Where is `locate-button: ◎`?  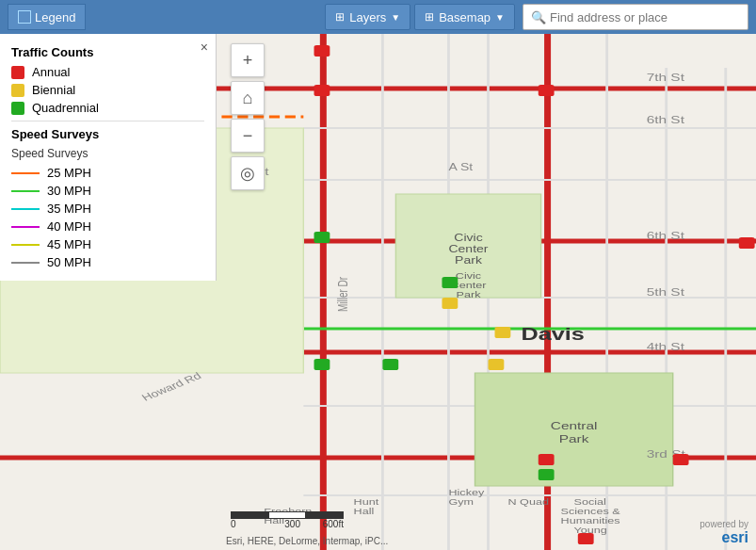
locate-button: ◎ is located at coordinates (248, 173).